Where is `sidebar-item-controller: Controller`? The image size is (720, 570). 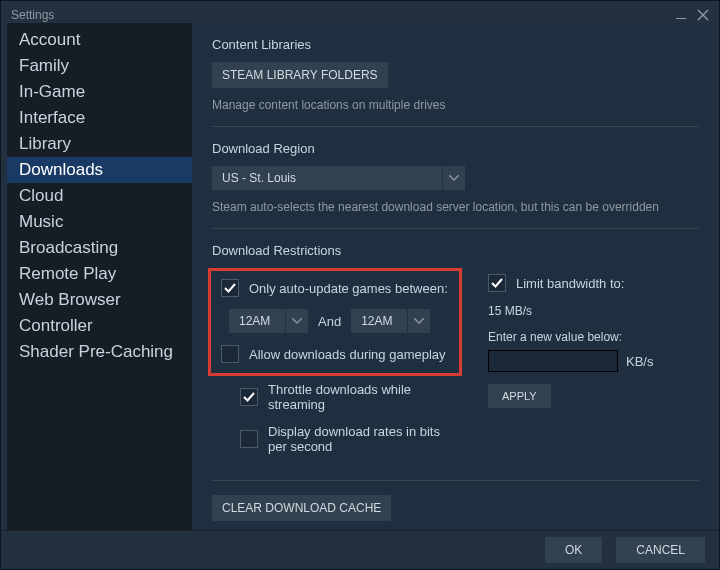
sidebar-item-controller: Controller is located at coordinates (100, 326).